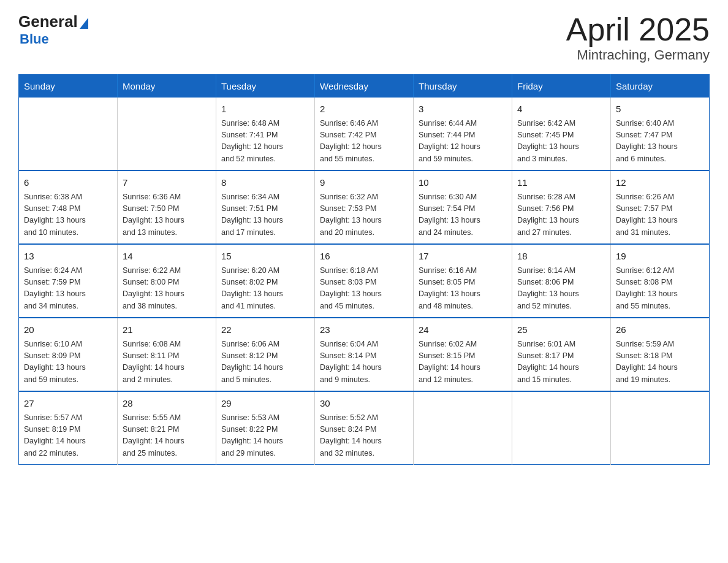  Describe the element at coordinates (167, 256) in the screenshot. I see `day-number: 14` at that location.